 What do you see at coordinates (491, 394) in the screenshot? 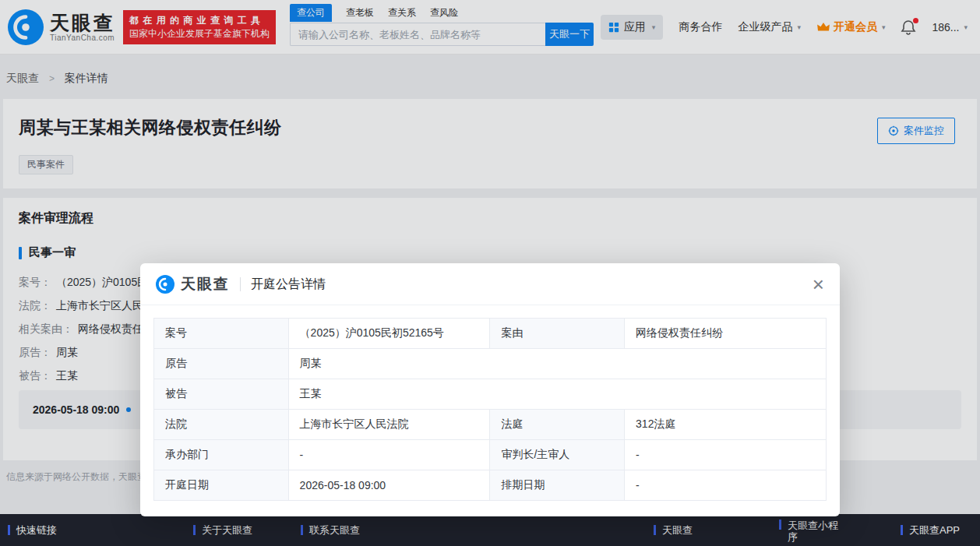
I see `table-row: 被告 王某` at bounding box center [491, 394].